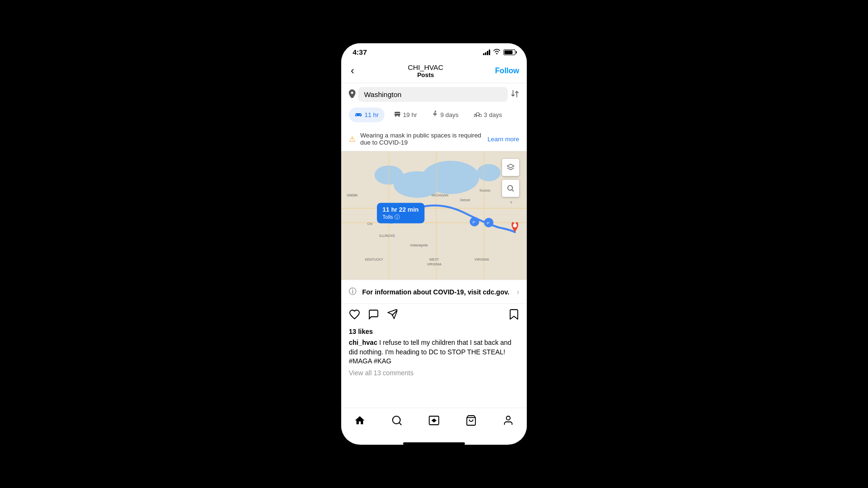  Describe the element at coordinates (387, 236) in the screenshot. I see `svg-text: ILLINOIS` at that location.